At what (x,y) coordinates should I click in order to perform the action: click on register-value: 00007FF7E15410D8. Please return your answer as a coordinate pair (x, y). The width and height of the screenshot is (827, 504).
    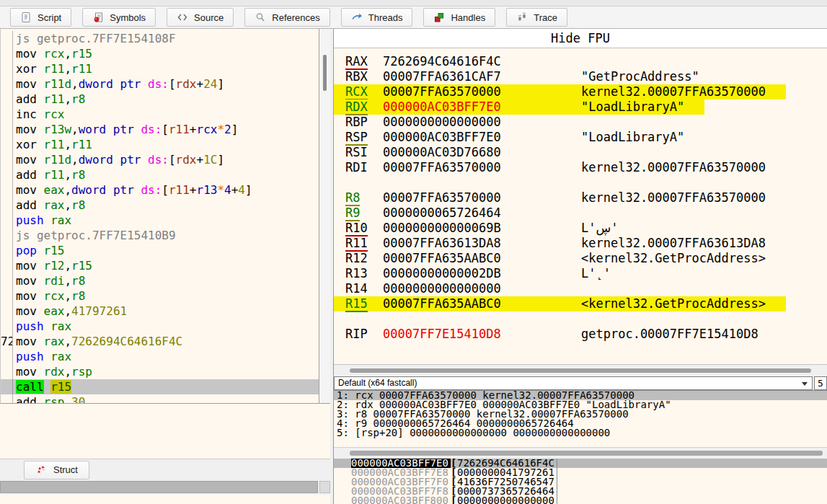
    Looking at the image, I should click on (482, 335).